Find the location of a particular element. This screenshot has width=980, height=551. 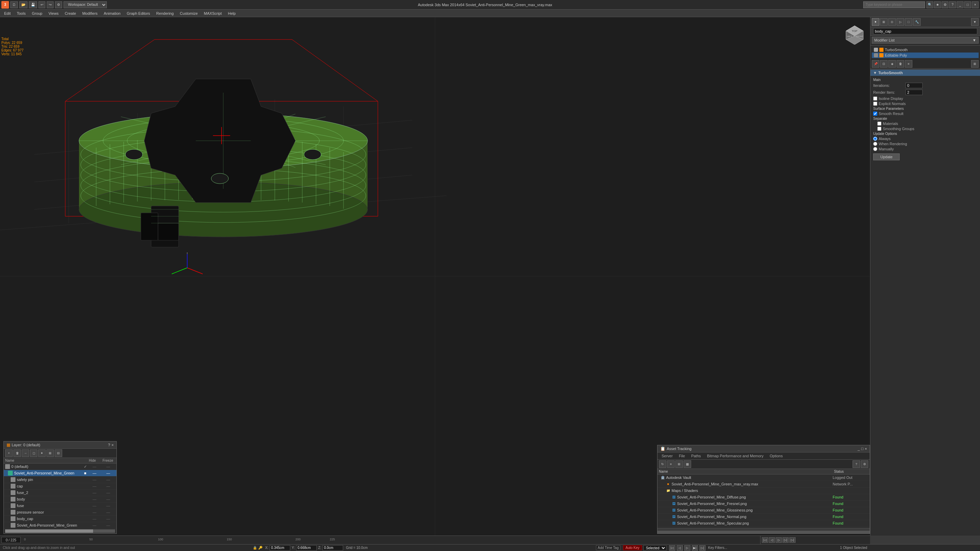

new-btn: 🗋 is located at coordinates (14, 5).